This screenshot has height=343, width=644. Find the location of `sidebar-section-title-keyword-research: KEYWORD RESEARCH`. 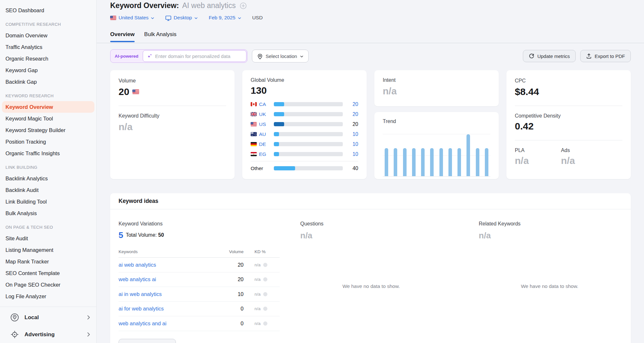

sidebar-section-title-keyword-research: KEYWORD RESEARCH is located at coordinates (48, 96).